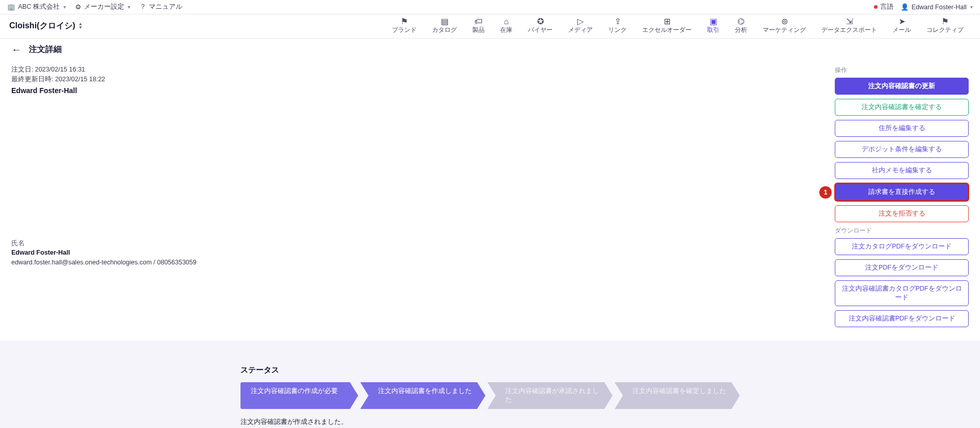  I want to click on company-name: ABC 株式会社, so click(39, 7).